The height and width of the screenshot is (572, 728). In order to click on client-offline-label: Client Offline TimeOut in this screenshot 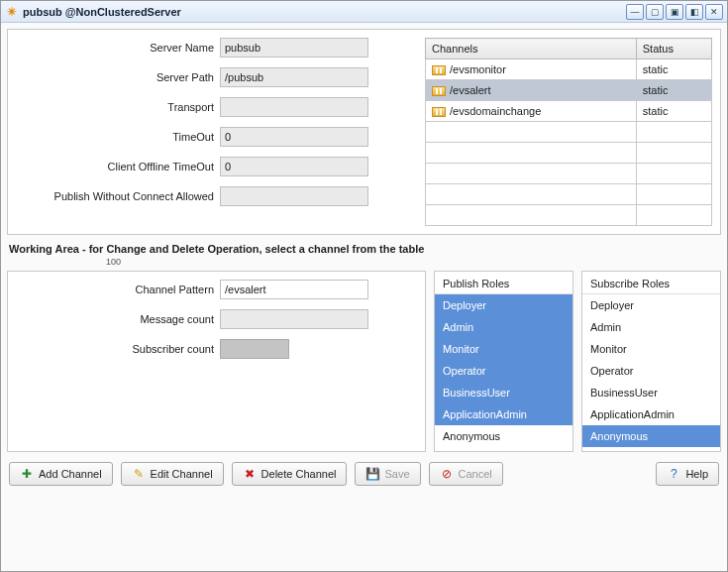, I will do `click(115, 167)`.